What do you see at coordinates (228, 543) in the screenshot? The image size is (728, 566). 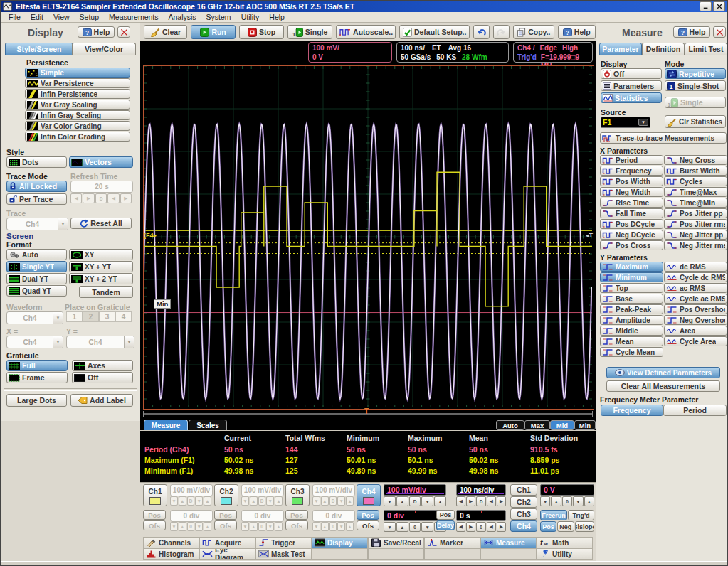 I see `function-tab-acquire: Acquire` at bounding box center [228, 543].